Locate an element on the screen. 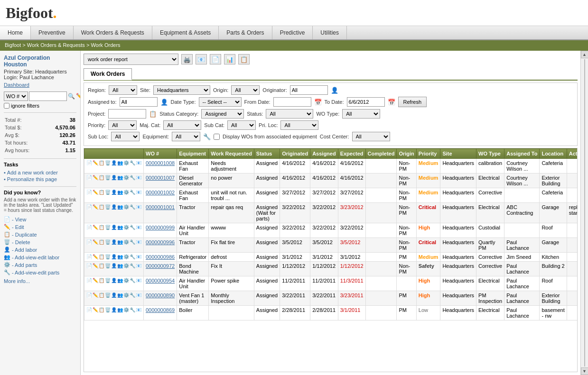  export-icon: 📄 is located at coordinates (215, 59).